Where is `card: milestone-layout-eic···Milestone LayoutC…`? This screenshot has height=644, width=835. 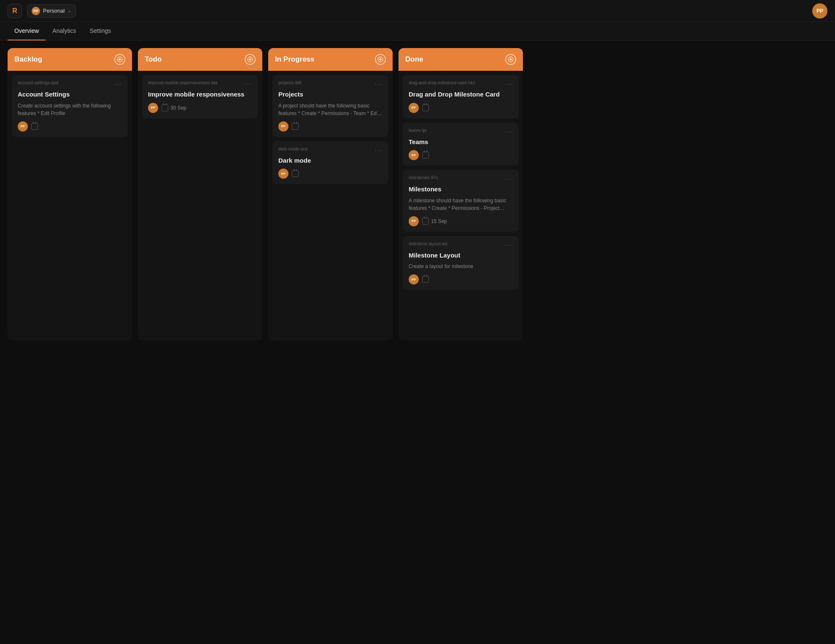 card: milestone-layout-eic···Milestone LayoutC… is located at coordinates (461, 263).